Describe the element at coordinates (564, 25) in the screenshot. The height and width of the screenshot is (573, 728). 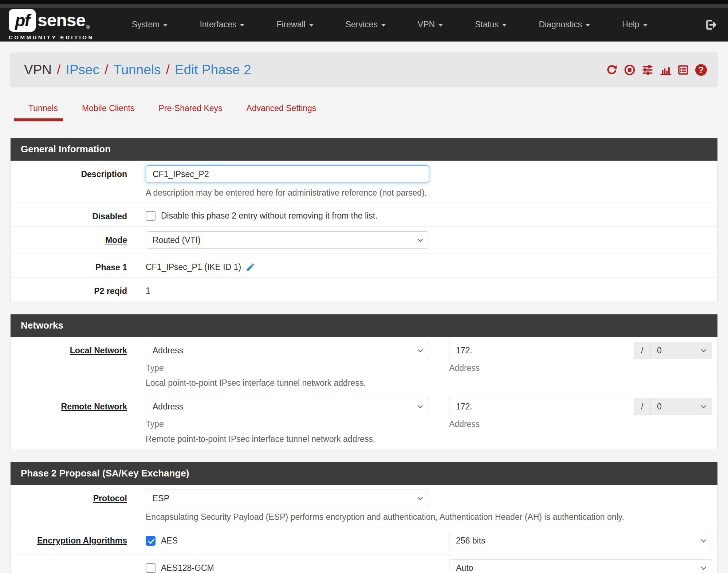
I see `menu-diagnostics: Diagnostics` at that location.